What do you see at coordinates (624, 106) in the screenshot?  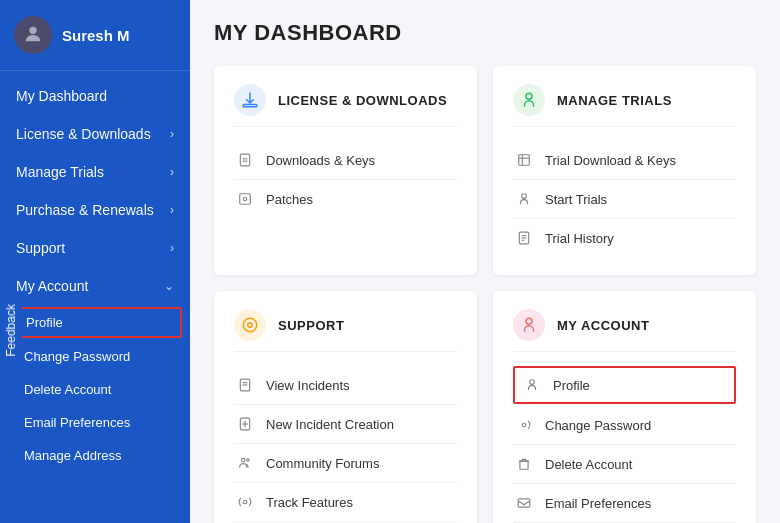 I see `card-header-trials: MANAGE TRIALS` at bounding box center [624, 106].